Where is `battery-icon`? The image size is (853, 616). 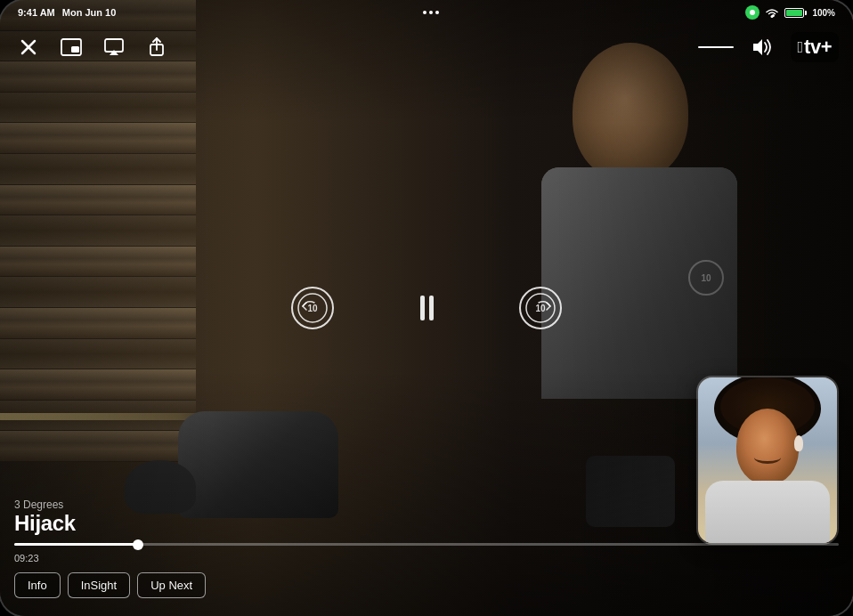
battery-icon is located at coordinates (796, 12).